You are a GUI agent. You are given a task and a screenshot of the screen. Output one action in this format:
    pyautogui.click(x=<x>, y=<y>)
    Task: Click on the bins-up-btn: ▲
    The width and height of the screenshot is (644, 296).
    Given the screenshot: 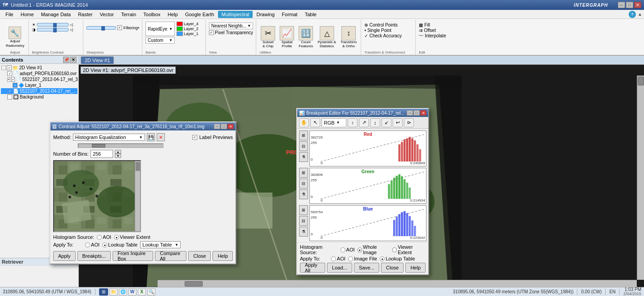 What is the action you would take?
    pyautogui.click(x=118, y=152)
    